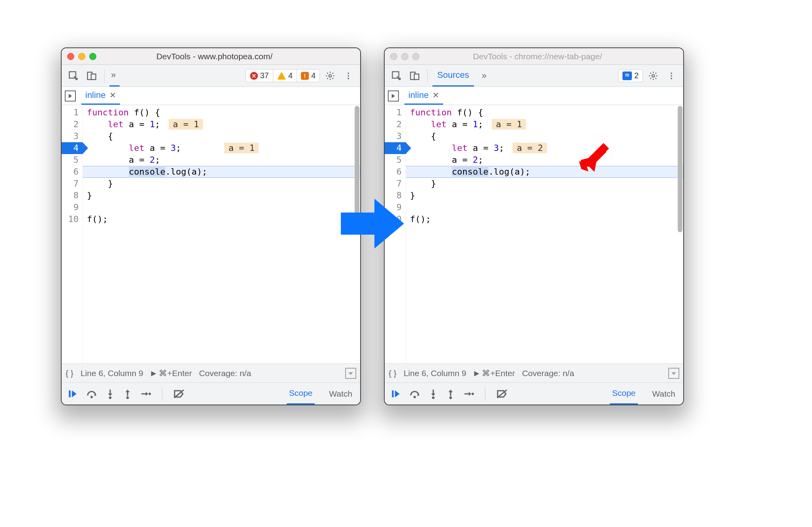  I want to click on devtools-tabbar: » ✕ 37 4 ! 4, so click(211, 76).